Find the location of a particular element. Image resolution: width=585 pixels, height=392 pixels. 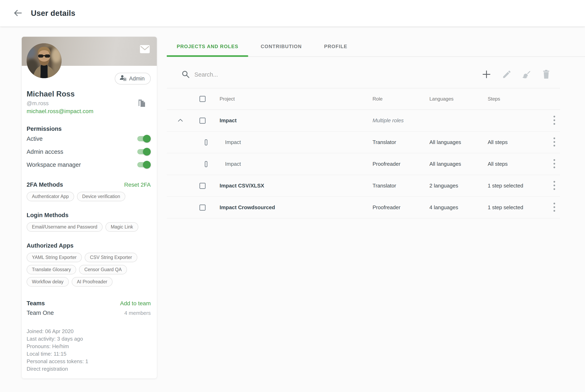

search-box is located at coordinates (324, 75).